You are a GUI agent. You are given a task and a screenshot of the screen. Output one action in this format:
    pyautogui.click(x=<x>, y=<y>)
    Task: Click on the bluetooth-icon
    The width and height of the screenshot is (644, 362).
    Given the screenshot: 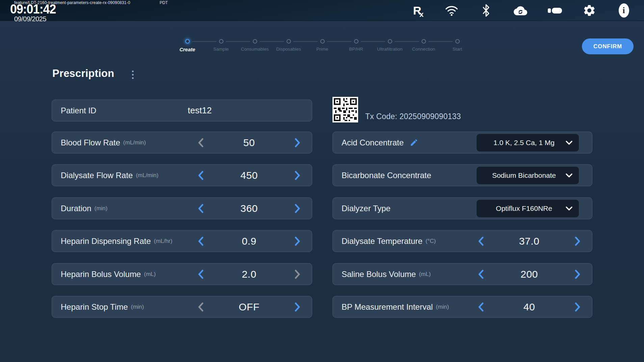 What is the action you would take?
    pyautogui.click(x=486, y=10)
    